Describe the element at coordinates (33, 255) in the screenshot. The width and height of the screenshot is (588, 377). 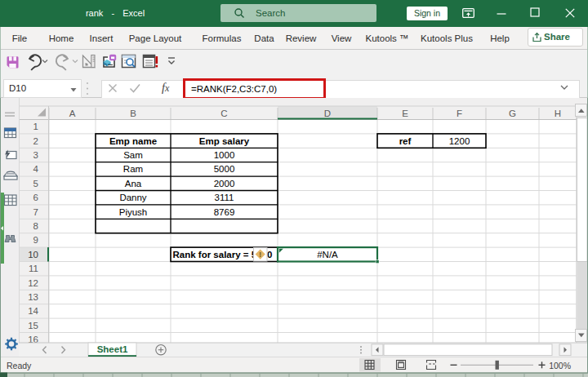
I see `svg-text: 10` at that location.